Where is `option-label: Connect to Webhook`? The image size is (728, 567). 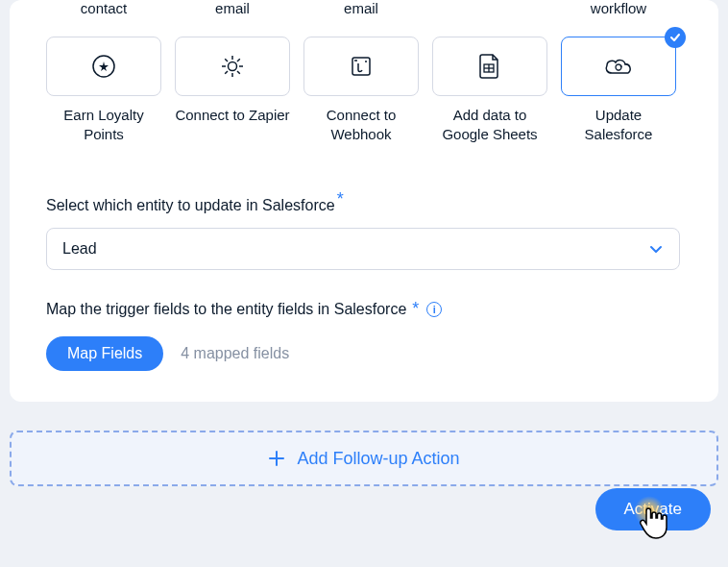 option-label: Connect to Webhook is located at coordinates (361, 125).